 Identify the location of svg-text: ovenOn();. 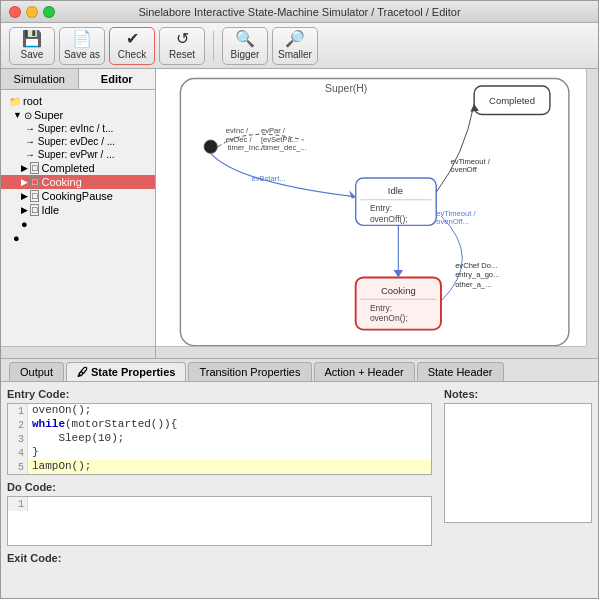
(389, 318).